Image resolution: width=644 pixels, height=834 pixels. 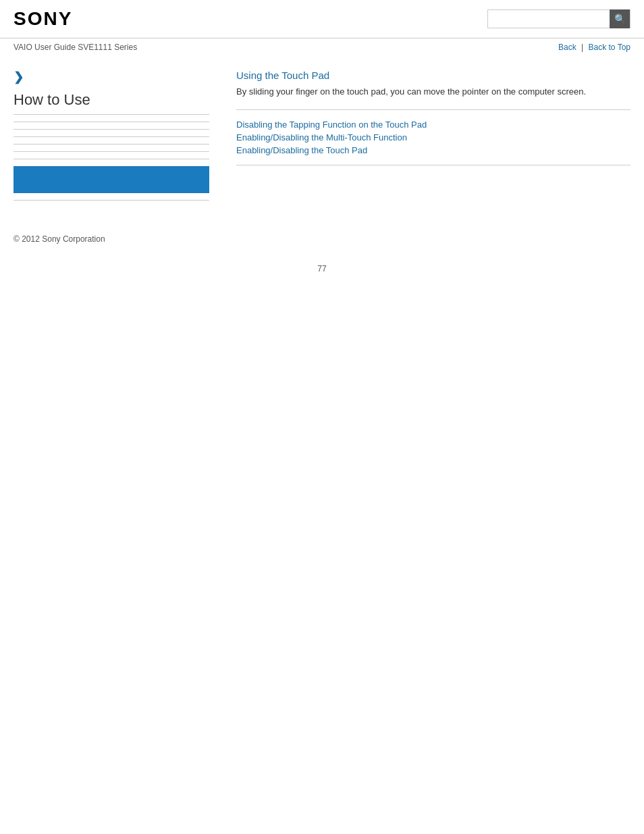 What do you see at coordinates (322, 265) in the screenshot?
I see `page-number: 77` at bounding box center [322, 265].